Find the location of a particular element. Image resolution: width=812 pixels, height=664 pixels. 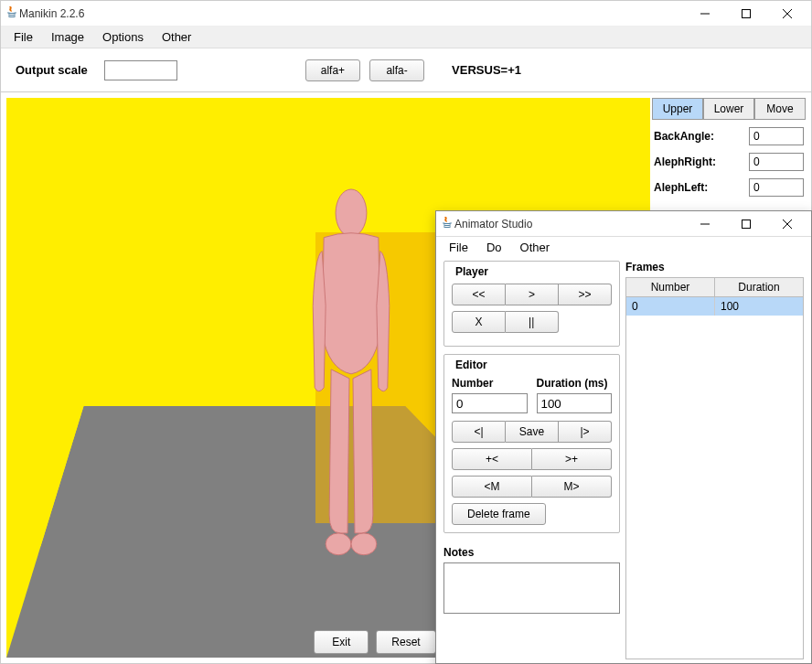

frame-duration-cell: 100 is located at coordinates (759, 306).